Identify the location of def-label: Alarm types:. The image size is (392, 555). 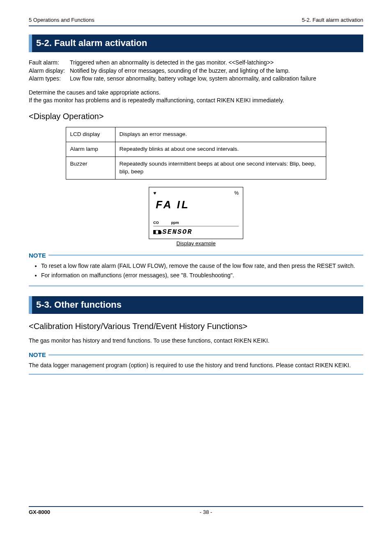
(49, 79).